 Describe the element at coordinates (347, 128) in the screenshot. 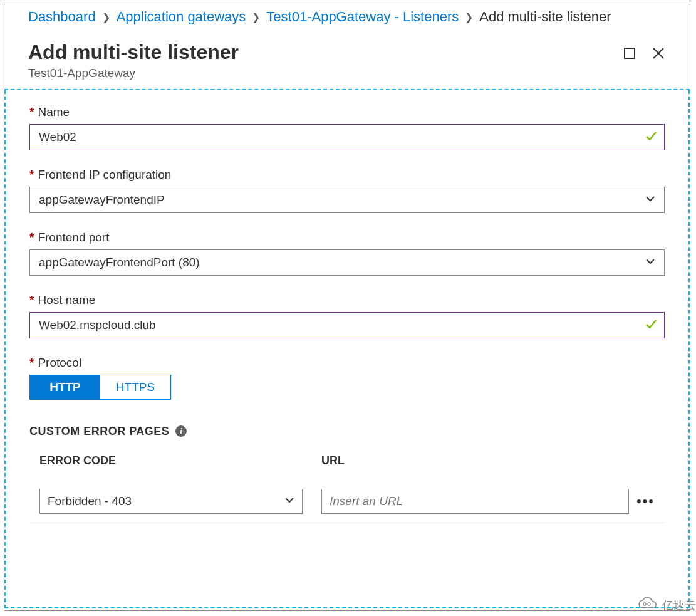

I see `field-name: *Name` at that location.